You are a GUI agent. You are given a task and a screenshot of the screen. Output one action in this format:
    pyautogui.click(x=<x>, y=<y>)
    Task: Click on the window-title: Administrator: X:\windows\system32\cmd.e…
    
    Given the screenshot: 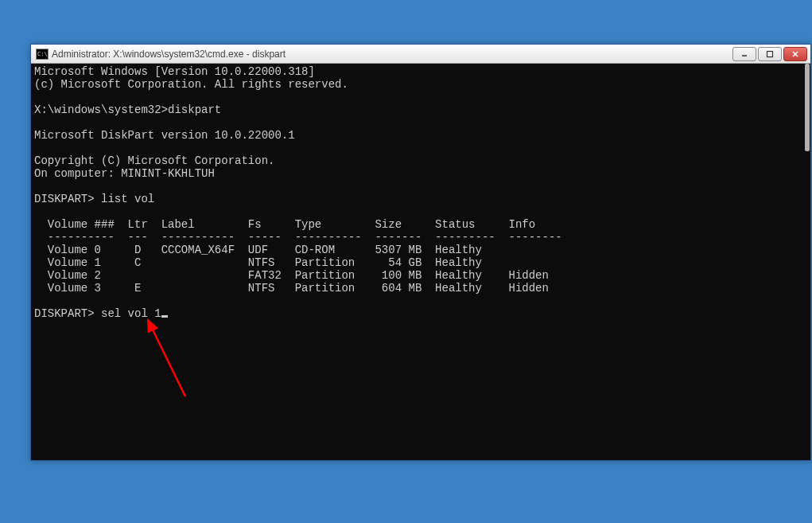 What is the action you would take?
    pyautogui.click(x=392, y=54)
    